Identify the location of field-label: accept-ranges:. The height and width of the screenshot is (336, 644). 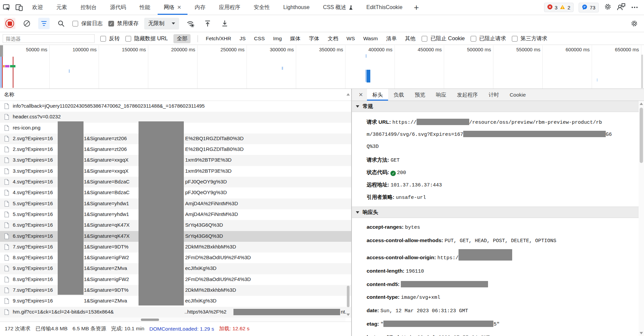
(385, 227).